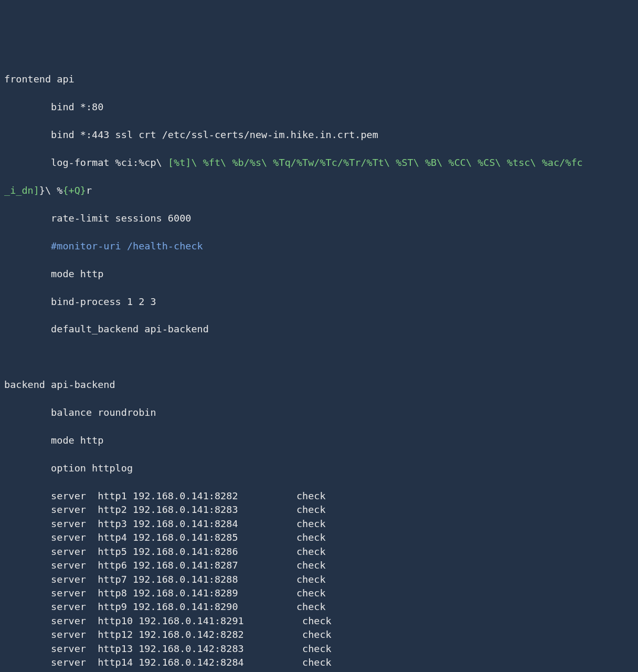 The image size is (638, 672). What do you see at coordinates (319, 496) in the screenshot?
I see `server-line: server http1 192.168.0.141:8282 check` at bounding box center [319, 496].